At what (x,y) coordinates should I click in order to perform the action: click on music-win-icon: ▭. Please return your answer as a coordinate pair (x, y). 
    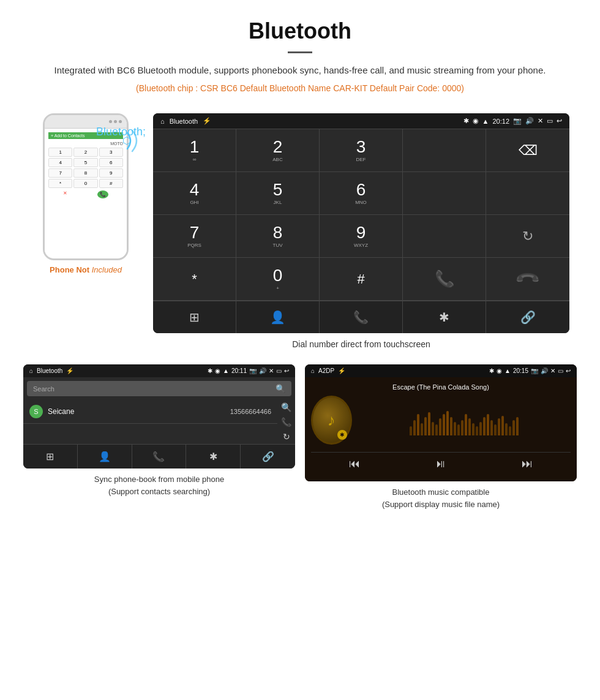
    Looking at the image, I should click on (561, 371).